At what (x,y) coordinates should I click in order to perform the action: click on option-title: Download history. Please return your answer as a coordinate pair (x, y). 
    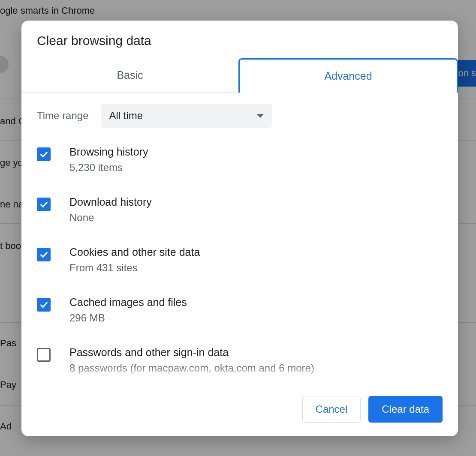
    Looking at the image, I should click on (111, 202).